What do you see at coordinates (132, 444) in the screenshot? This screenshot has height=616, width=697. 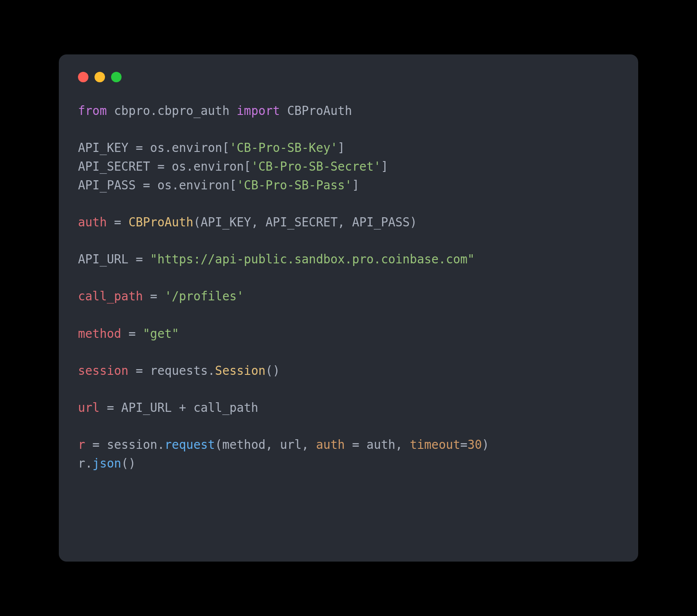 I see `expr-session: session` at bounding box center [132, 444].